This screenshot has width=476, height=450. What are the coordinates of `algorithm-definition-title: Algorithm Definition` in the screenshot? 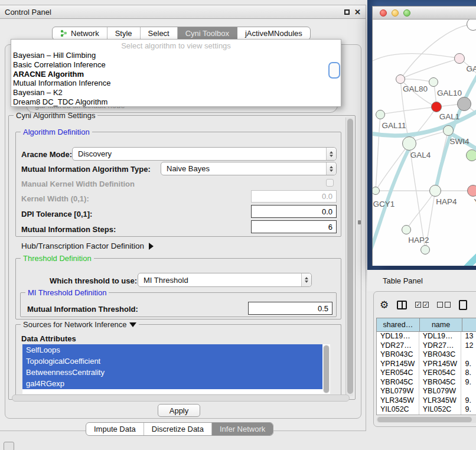 It's located at (57, 132).